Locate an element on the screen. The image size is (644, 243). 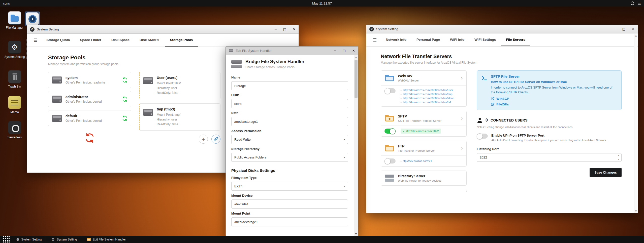
link-icon is located at coordinates (216, 139).